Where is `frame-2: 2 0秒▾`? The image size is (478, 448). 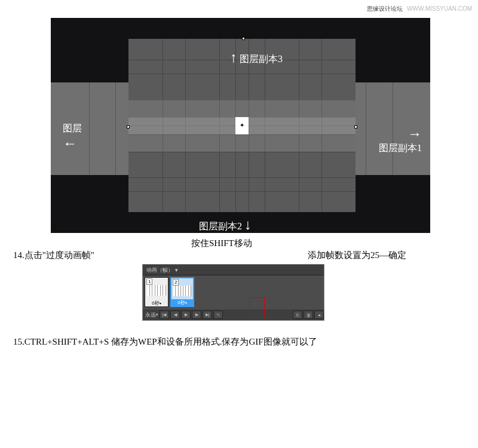 frame-2: 2 0秒▾ is located at coordinates (182, 292).